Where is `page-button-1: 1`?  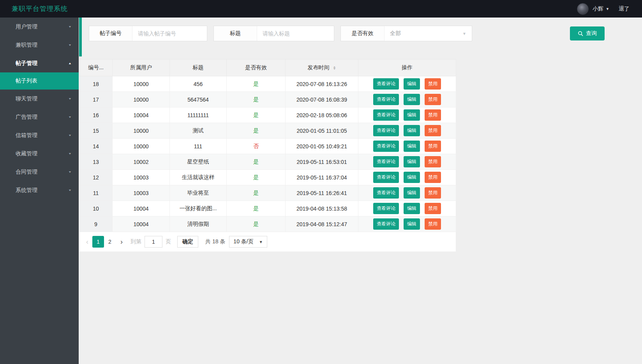 page-button-1: 1 is located at coordinates (98, 242).